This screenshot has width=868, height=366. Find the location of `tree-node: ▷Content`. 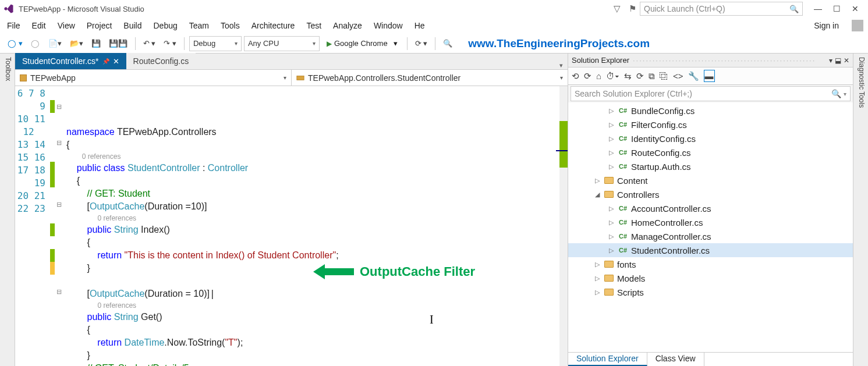

tree-node: ▷Content is located at coordinates (710, 180).